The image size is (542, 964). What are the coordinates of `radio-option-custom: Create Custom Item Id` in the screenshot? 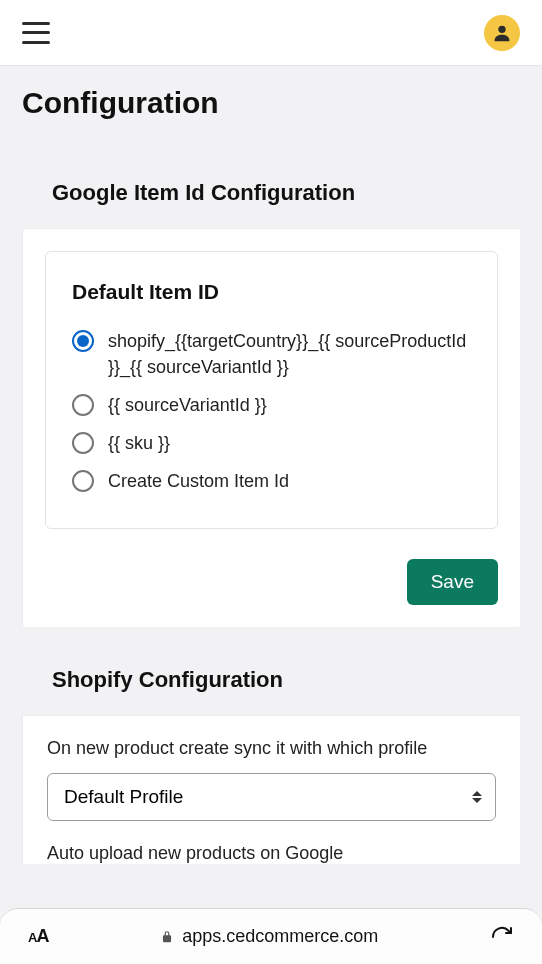 It's located at (272, 481).